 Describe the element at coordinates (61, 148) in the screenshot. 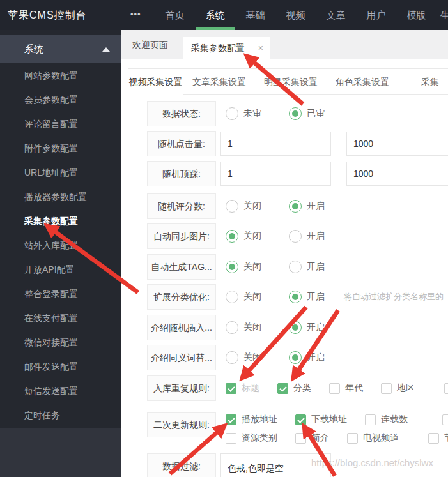

I see `sidebar-item-attachment-config: 附件参数配置` at that location.